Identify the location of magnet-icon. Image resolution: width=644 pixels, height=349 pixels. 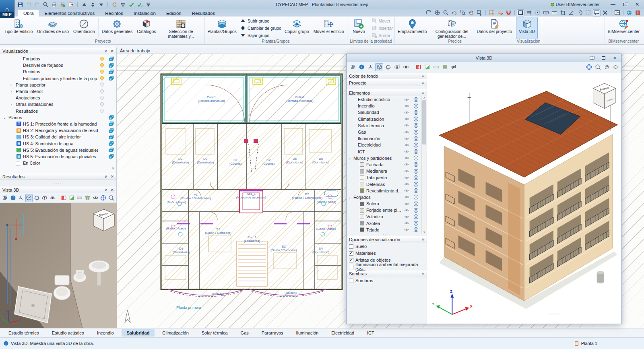
(509, 13).